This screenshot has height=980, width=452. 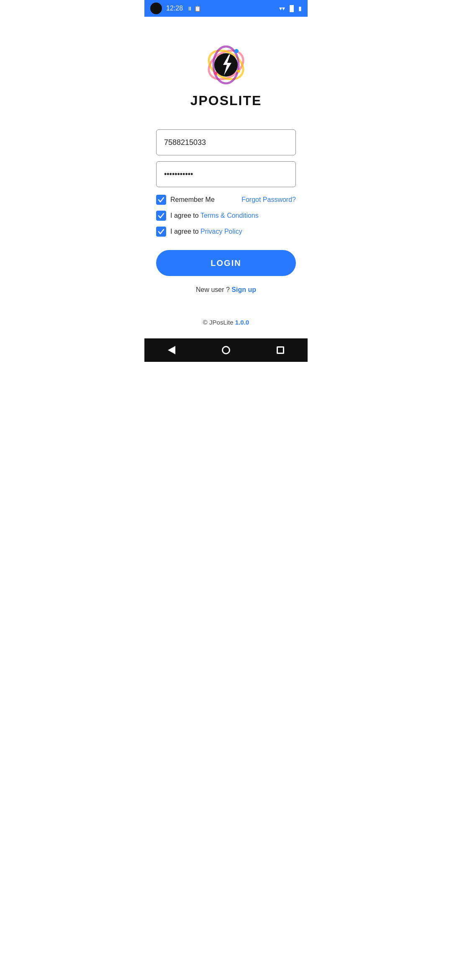 I want to click on form-container: Remember Me Forgot Password? I agree to …, so click(x=226, y=228).